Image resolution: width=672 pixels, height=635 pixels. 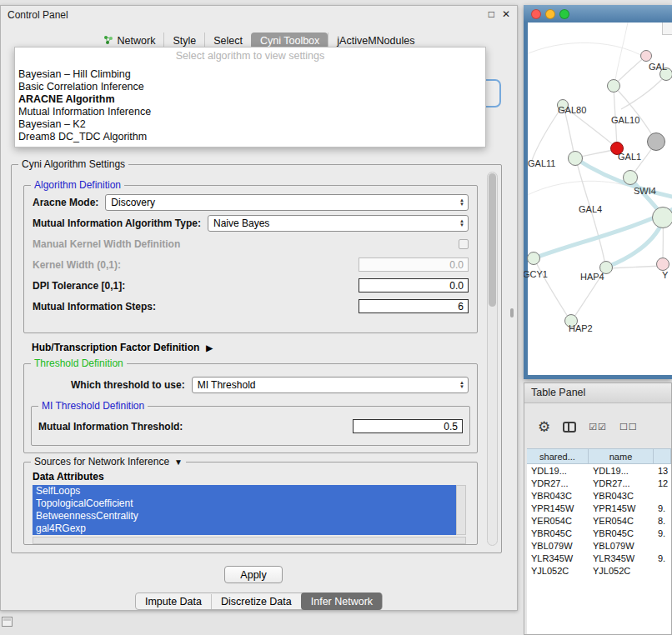 I want to click on tab-infer-network: Infer Network, so click(x=342, y=602).